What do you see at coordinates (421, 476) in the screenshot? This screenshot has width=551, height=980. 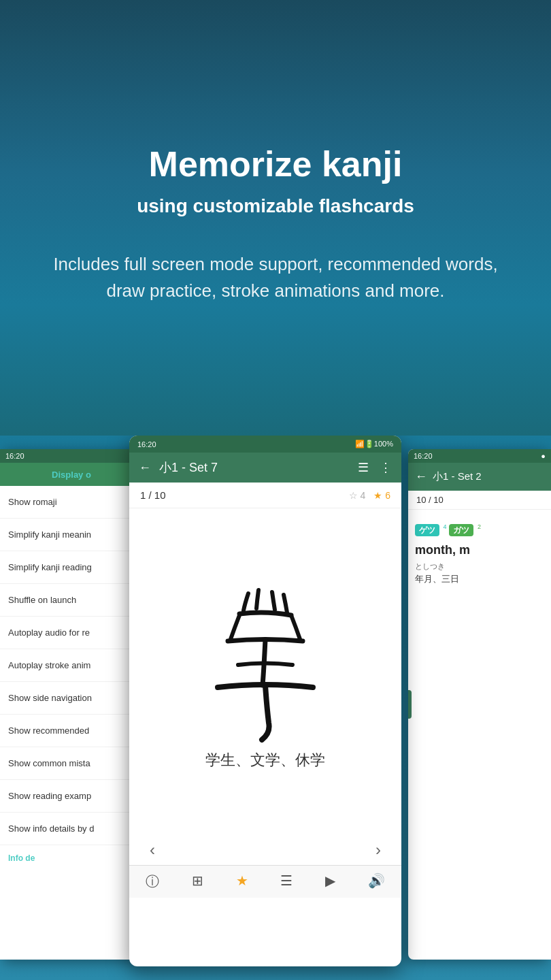 I see `right-back-icon: ←` at bounding box center [421, 476].